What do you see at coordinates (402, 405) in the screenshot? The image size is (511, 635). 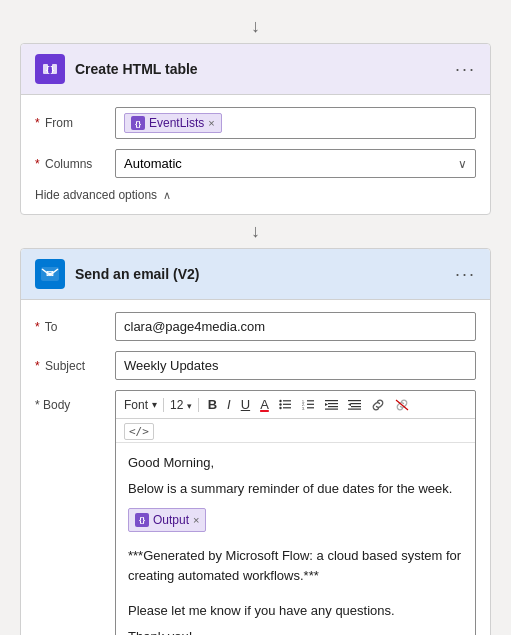 I see `remove-link-button` at bounding box center [402, 405].